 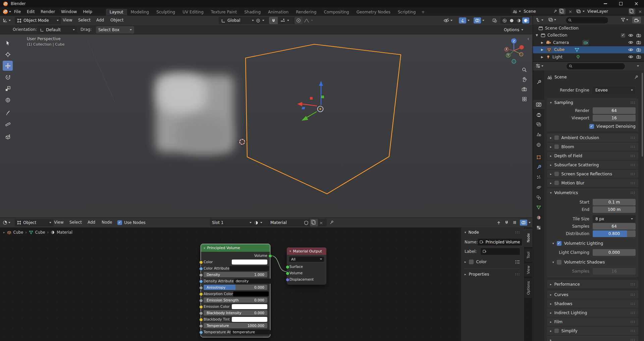 I want to click on light-clamping-field: 0.000, so click(x=614, y=252).